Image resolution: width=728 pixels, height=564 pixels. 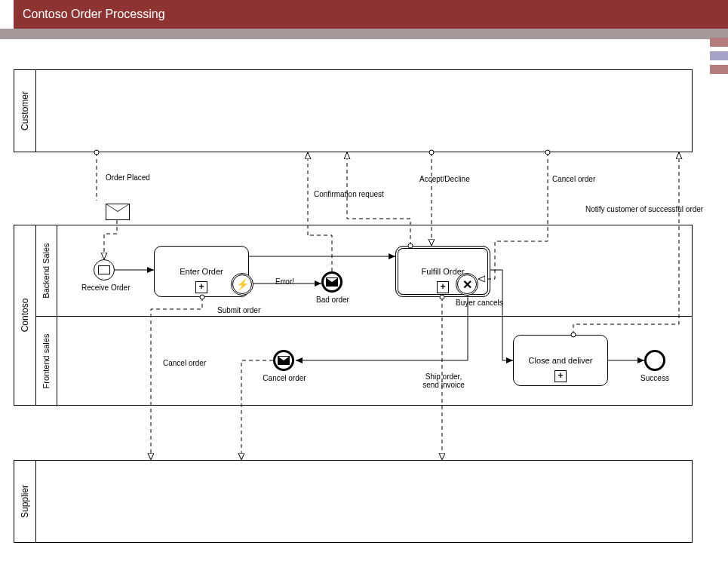 What do you see at coordinates (655, 360) in the screenshot?
I see `end-event-success` at bounding box center [655, 360].